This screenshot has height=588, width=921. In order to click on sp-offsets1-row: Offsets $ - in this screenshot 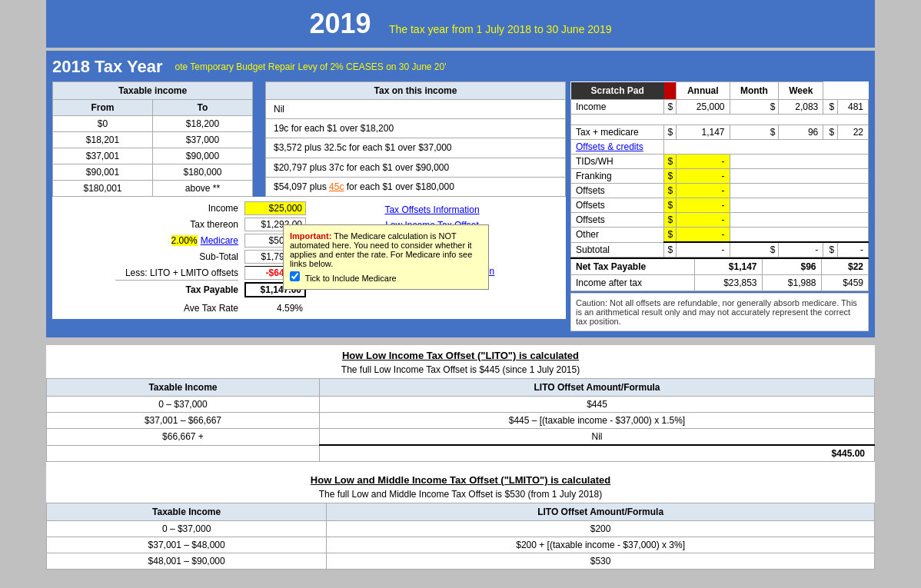, I will do `click(720, 191)`.